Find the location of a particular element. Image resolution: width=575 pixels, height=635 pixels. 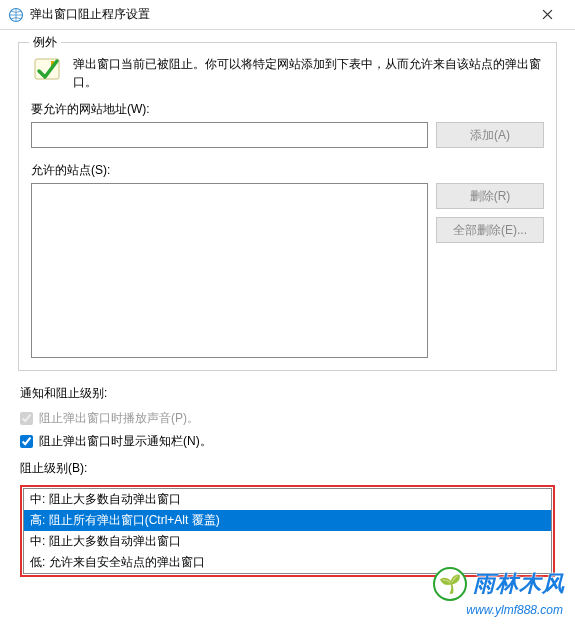

watermark: 🌱 雨林木风 is located at coordinates (499, 584).